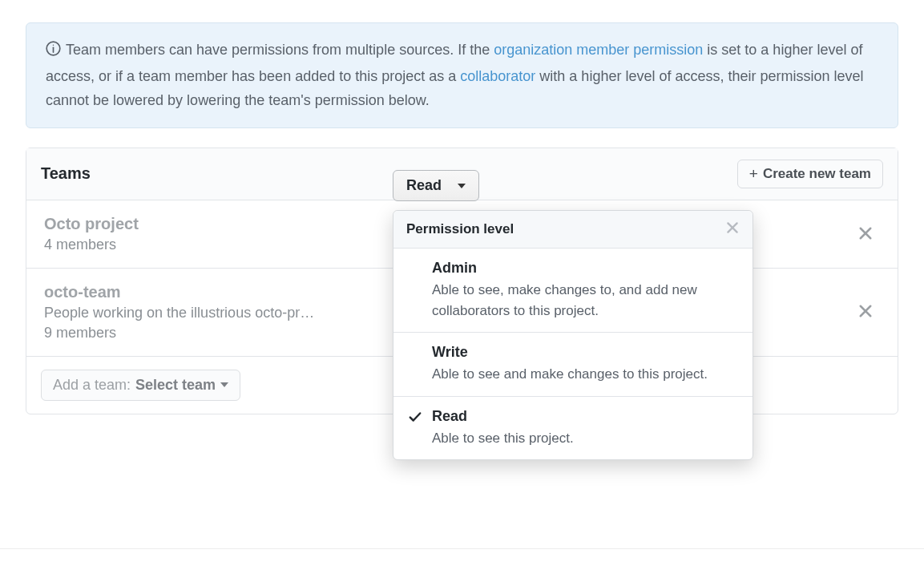 The width and height of the screenshot is (924, 574). What do you see at coordinates (498, 76) in the screenshot?
I see `collaborator-link: collaborator` at bounding box center [498, 76].